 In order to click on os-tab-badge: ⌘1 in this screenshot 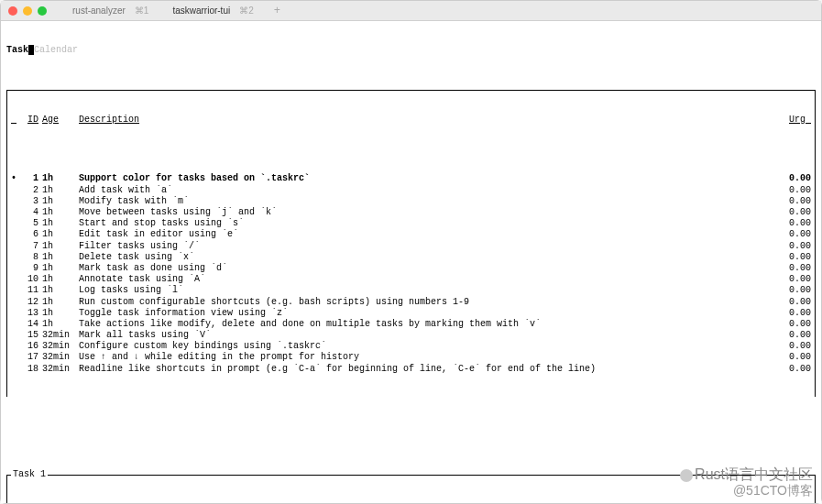, I will do `click(142, 11)`.